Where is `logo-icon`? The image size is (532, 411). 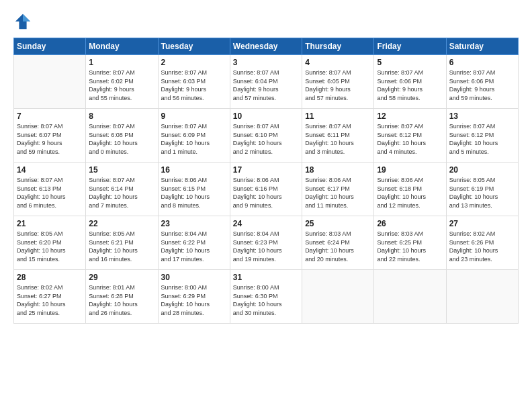
logo-icon is located at coordinates (23, 21).